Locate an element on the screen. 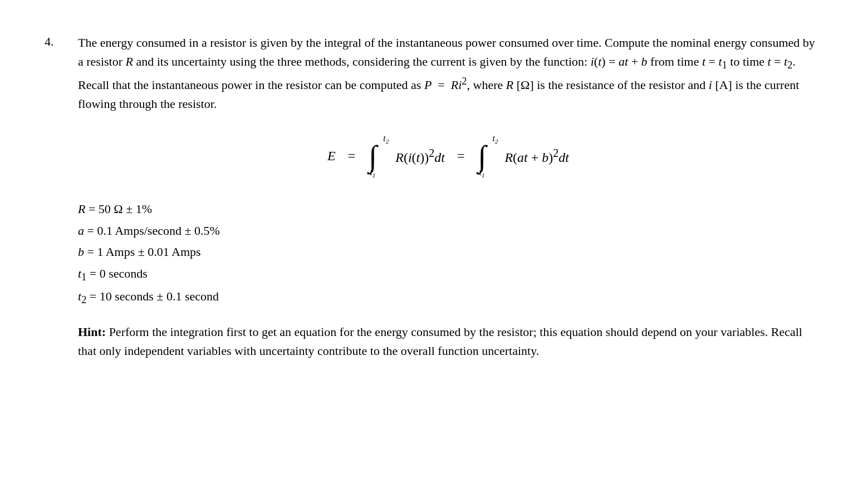 The height and width of the screenshot is (504, 863). param-t1: t1 = 0 seconds is located at coordinates (448, 275).